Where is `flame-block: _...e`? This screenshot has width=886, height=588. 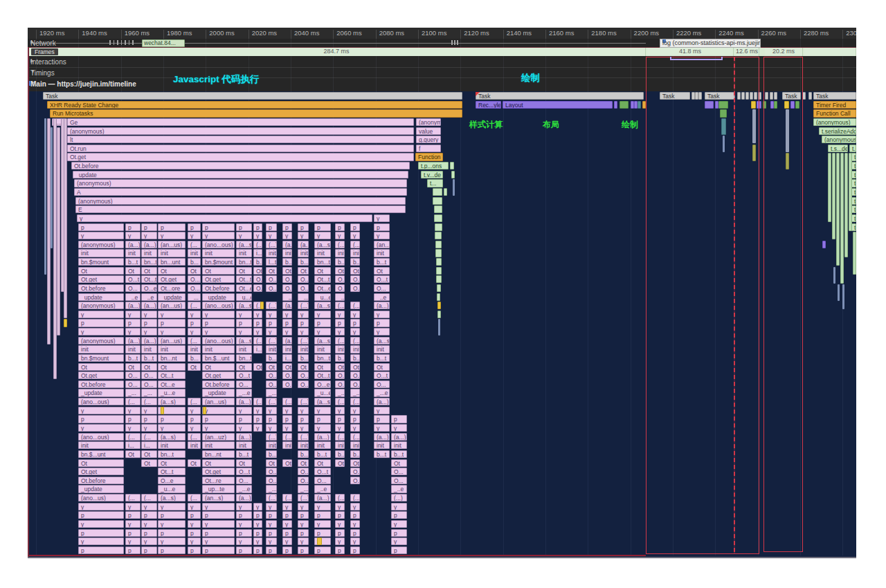
flame-block: _...e is located at coordinates (244, 488).